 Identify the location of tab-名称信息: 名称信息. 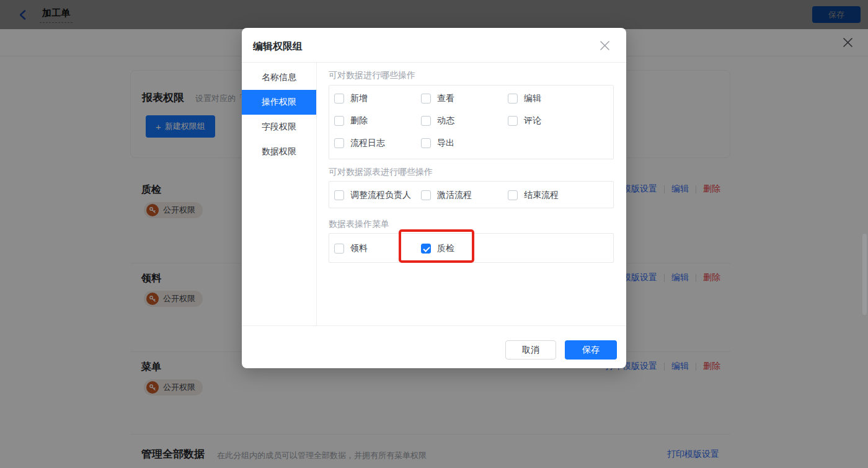
(279, 77).